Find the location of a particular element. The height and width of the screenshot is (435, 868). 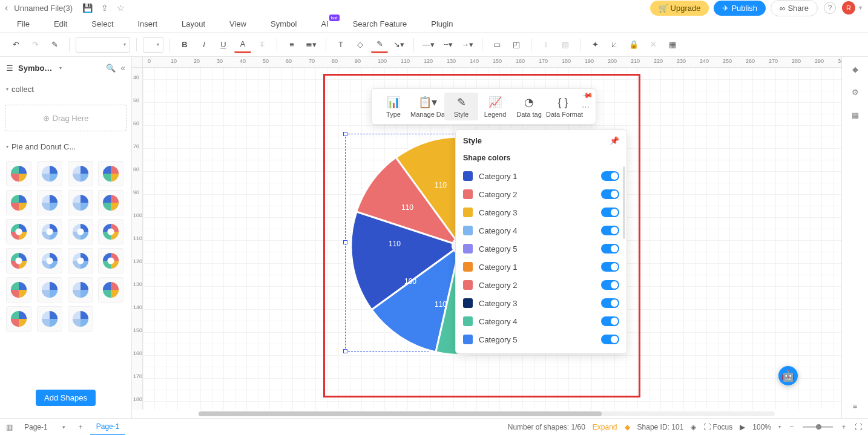

back-icon: ‹ is located at coordinates (6, 8).